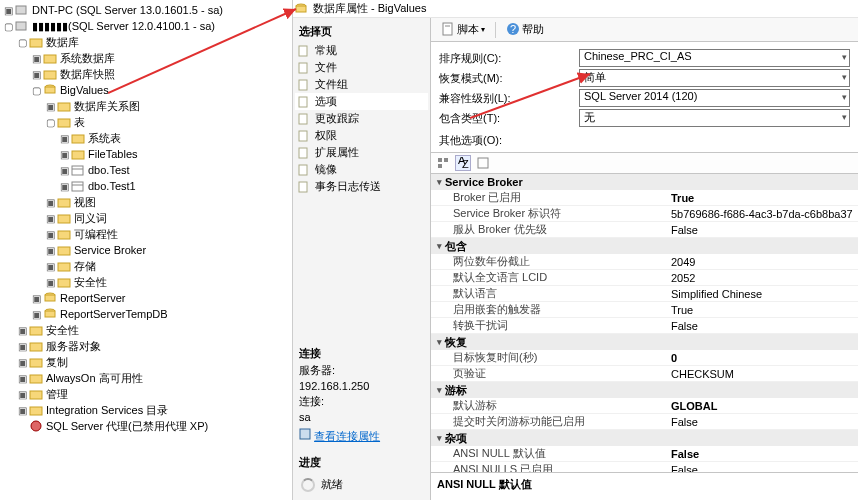 This screenshot has width=858, height=500. What do you see at coordinates (78, 186) in the screenshot?
I see `table-icon` at bounding box center [78, 186].